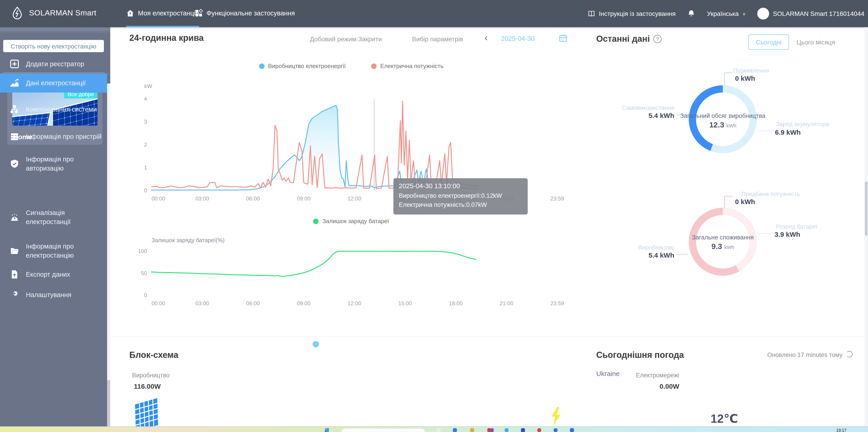 Image resolution: width=868 pixels, height=432 pixels. I want to click on sidebar-item-2: Компонування системи, so click(54, 109).